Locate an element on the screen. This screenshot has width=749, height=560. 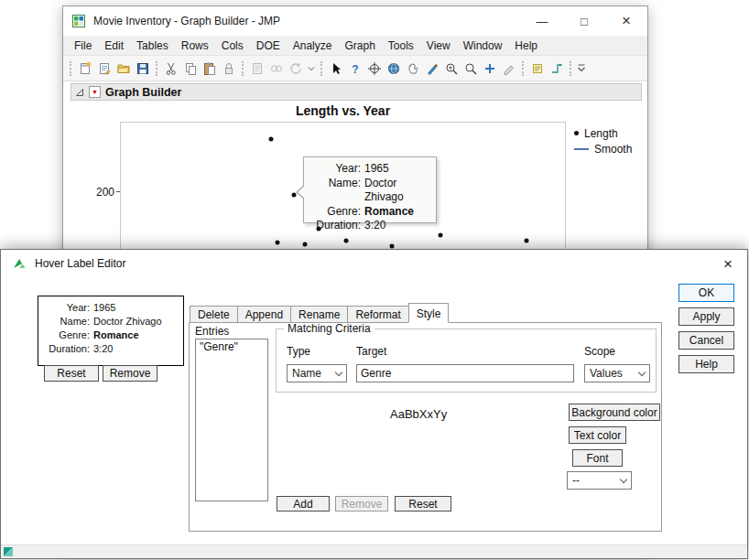
font-size-combobox: -- is located at coordinates (599, 480).